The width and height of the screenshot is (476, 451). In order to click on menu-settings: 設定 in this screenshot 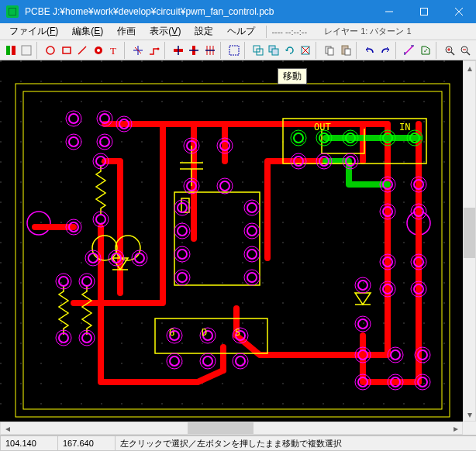, I will do `click(204, 31)`.